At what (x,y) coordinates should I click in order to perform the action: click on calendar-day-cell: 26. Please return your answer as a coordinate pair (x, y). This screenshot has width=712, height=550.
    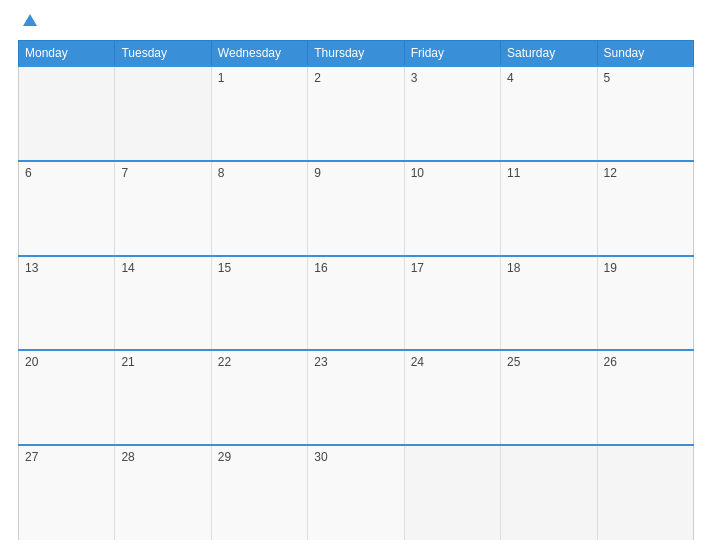
    Looking at the image, I should click on (645, 398).